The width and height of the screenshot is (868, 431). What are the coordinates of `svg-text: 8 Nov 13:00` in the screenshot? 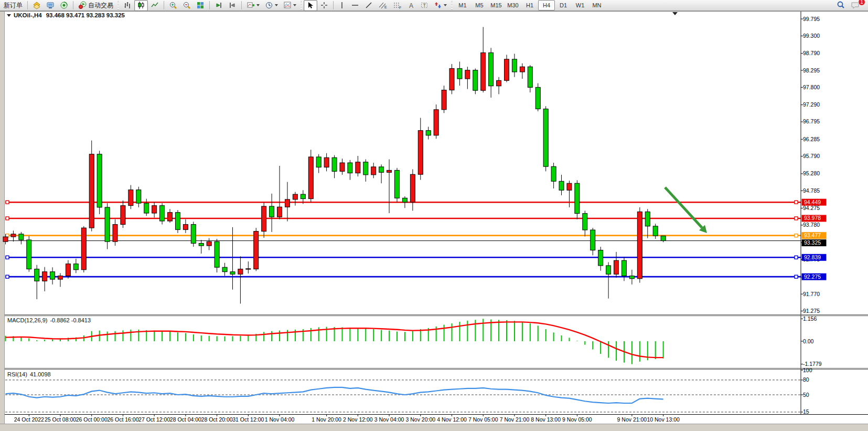 It's located at (545, 419).